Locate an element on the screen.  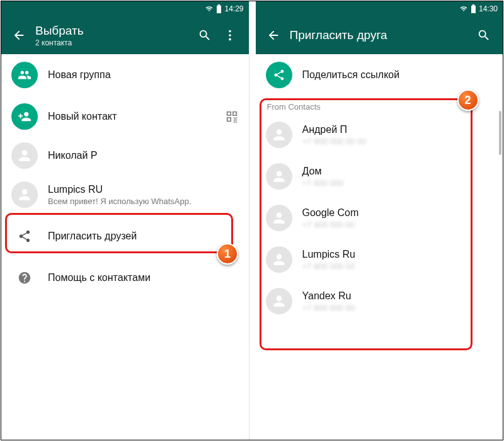
row-label: Новая группа is located at coordinates (144, 75).